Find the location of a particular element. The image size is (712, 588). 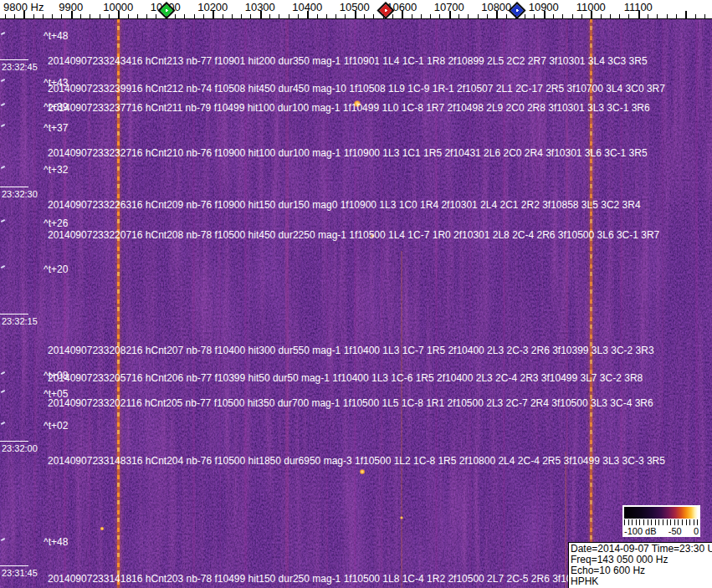

event-time-marker: ^t+32 is located at coordinates (55, 170).